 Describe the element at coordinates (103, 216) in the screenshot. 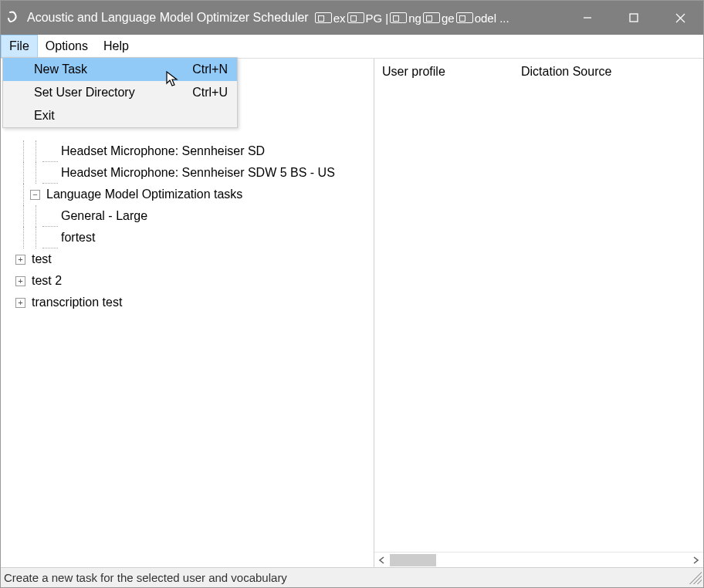

I see `tree-item-label: General - Large` at that location.